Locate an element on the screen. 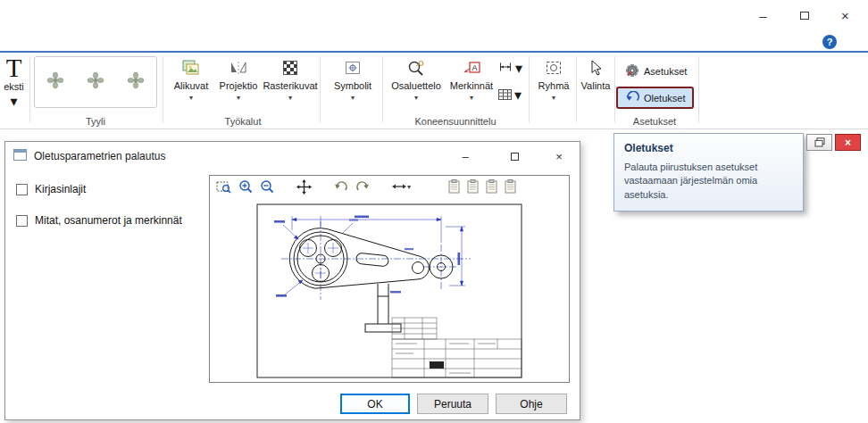  dialog-close-button: × is located at coordinates (559, 156).